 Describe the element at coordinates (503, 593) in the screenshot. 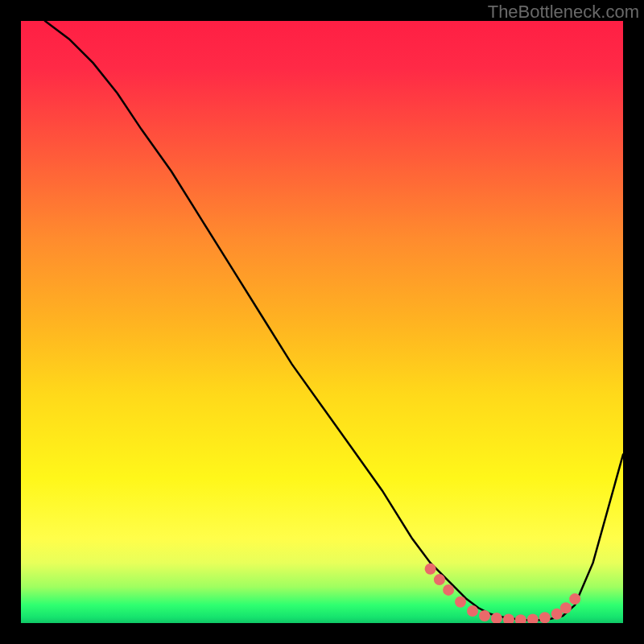

I see `highlight-dots` at that location.